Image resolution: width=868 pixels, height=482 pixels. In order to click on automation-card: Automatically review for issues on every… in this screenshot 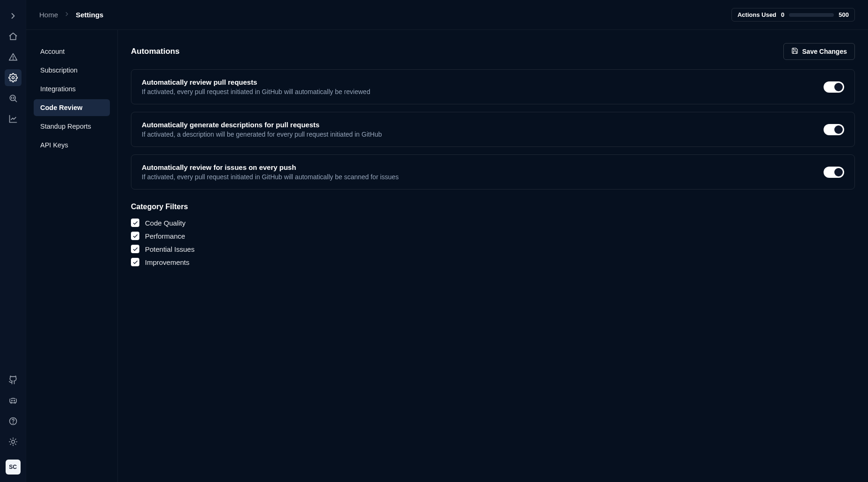, I will do `click(493, 172)`.